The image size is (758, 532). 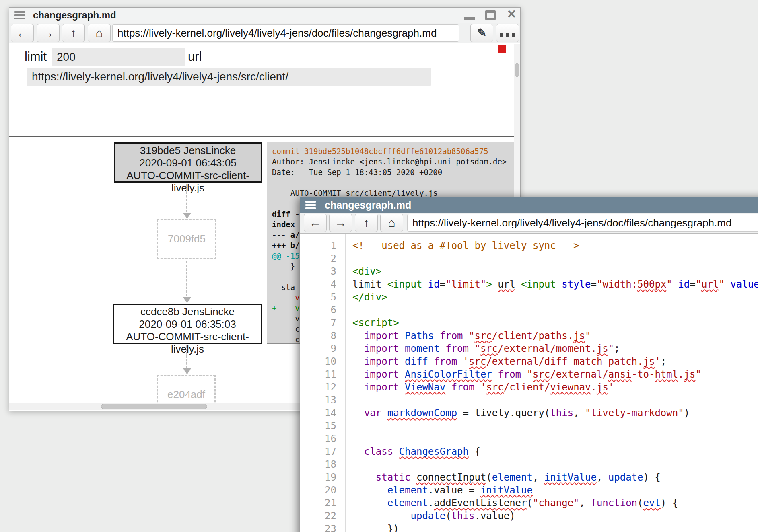 What do you see at coordinates (318, 349) in the screenshot?
I see `line-number: 9` at bounding box center [318, 349].